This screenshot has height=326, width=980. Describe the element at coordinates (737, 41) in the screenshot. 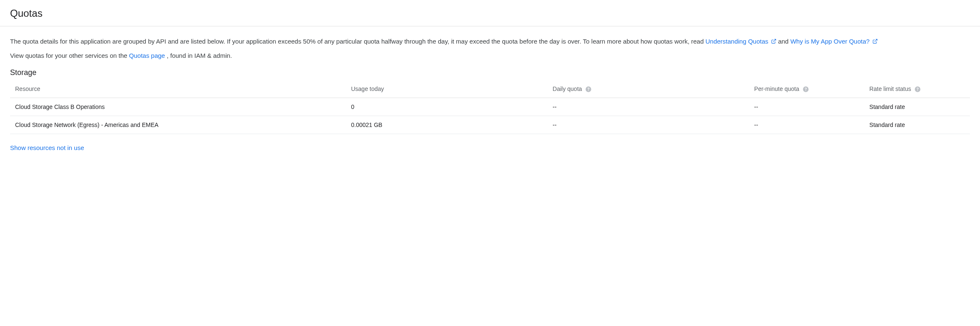

I see `understanding-quotas-link-label: Understanding Quotas` at that location.